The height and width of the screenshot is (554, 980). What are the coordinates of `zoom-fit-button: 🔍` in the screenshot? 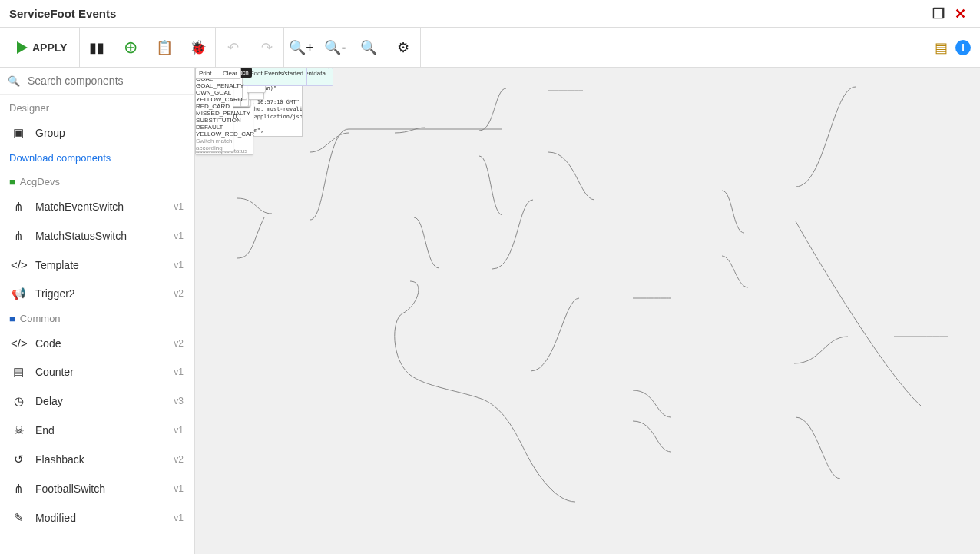 It's located at (369, 48).